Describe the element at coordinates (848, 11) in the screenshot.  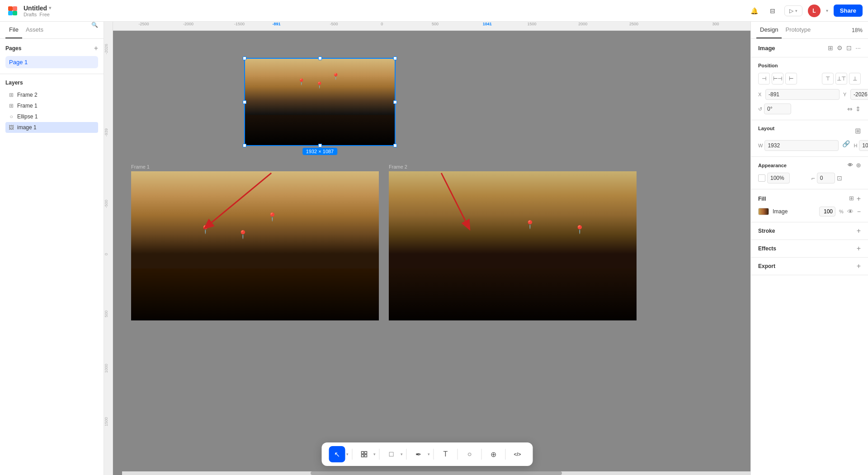
I see `share-button: Share` at that location.